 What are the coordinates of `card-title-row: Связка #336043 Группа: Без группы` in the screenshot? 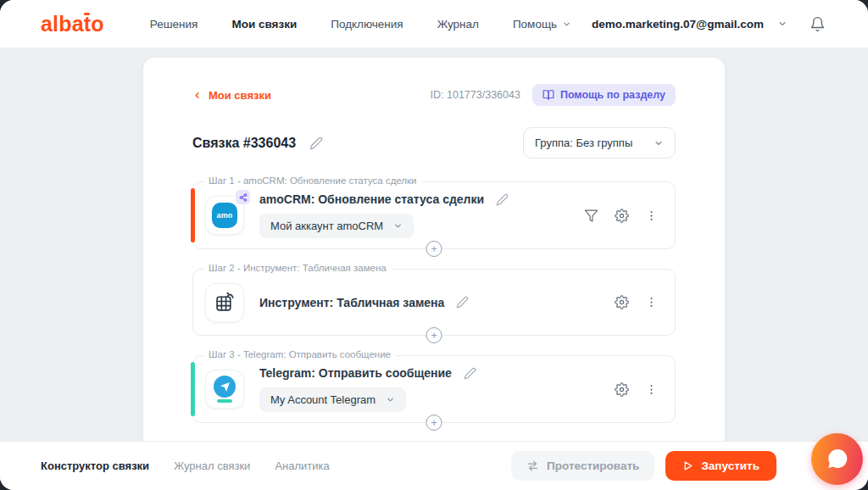 It's located at (434, 142).